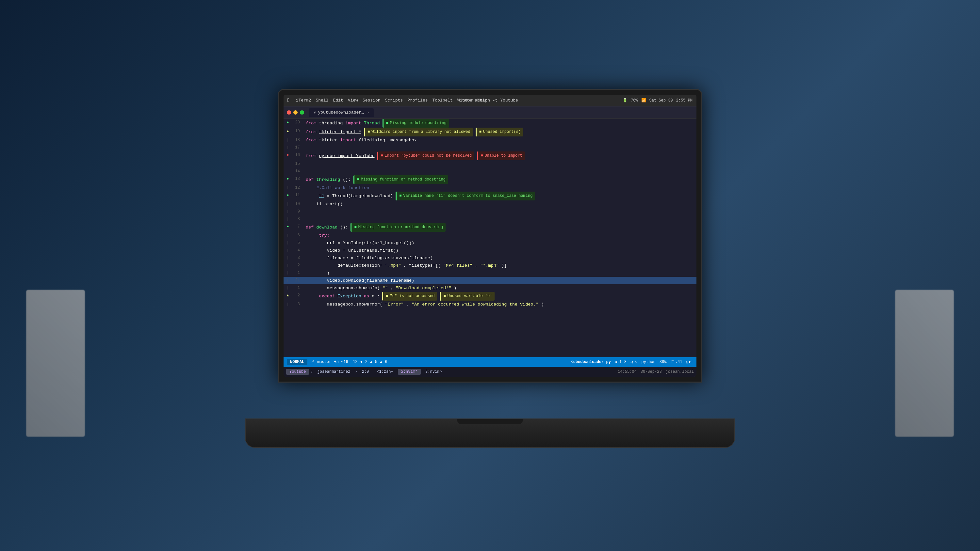  I want to click on tab-close-icon: ✕, so click(368, 113).